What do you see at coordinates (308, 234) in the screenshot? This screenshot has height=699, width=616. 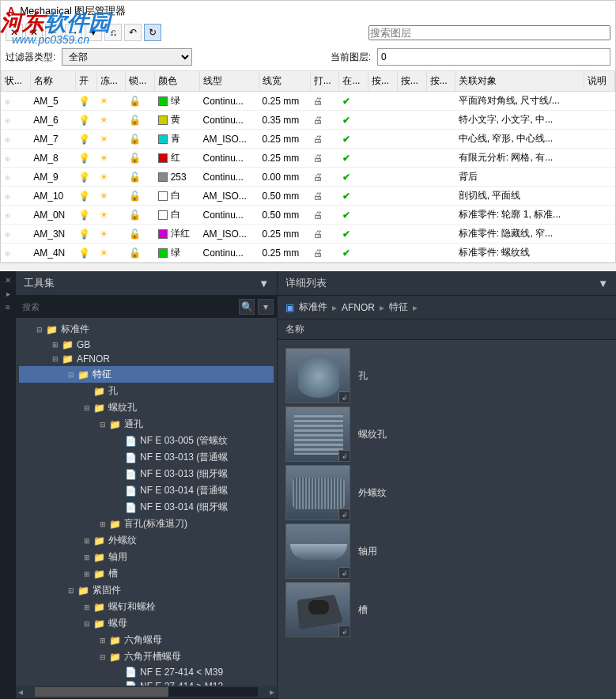 I see `table-row: ⟐AM_3N💡☀🔓洋红AM_ISO...0.25 mm🖨✔标准零件: 隐藏线, …` at bounding box center [308, 234].